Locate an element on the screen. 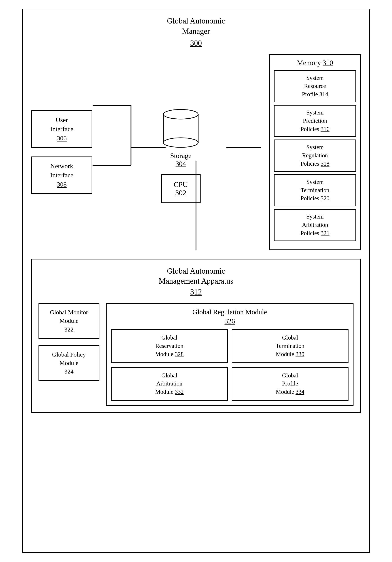 This screenshot has height=562, width=392. regulation-container: Global Regulation Module 326 GlobalReser… is located at coordinates (230, 354).